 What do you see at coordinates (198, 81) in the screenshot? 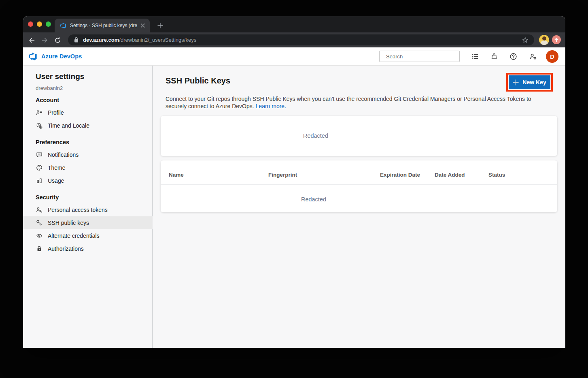
I see `page-title: SSH Public Keys` at bounding box center [198, 81].